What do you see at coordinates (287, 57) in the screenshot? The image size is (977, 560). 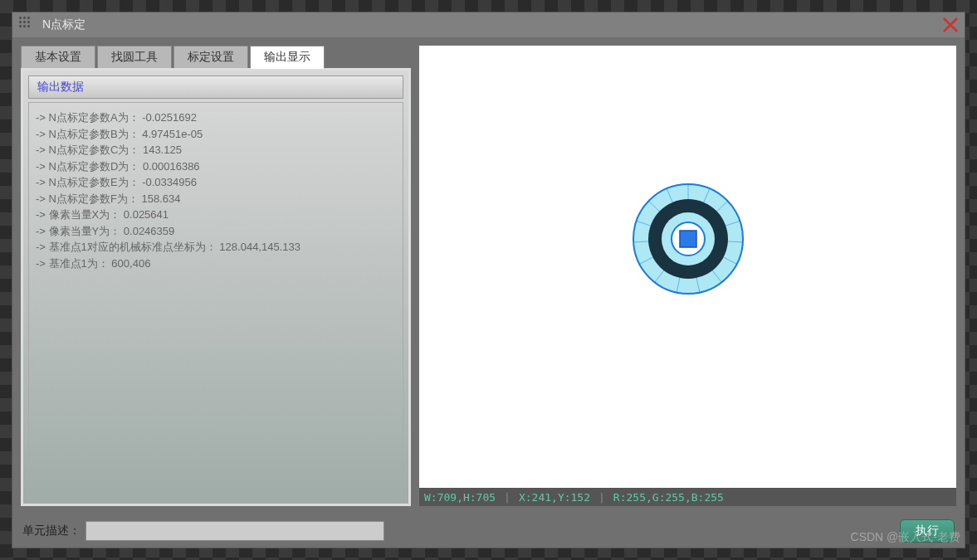 I see `tab-output-display: 输出显示` at bounding box center [287, 57].